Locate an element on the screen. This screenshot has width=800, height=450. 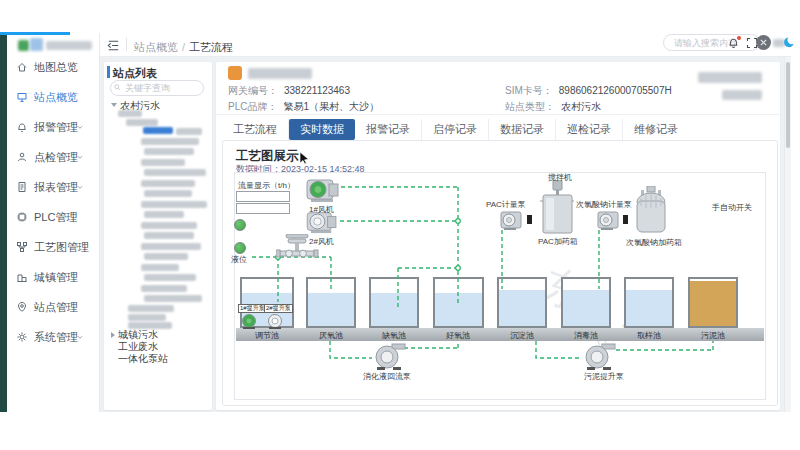
field-value: 338221123463 is located at coordinates (317, 90).